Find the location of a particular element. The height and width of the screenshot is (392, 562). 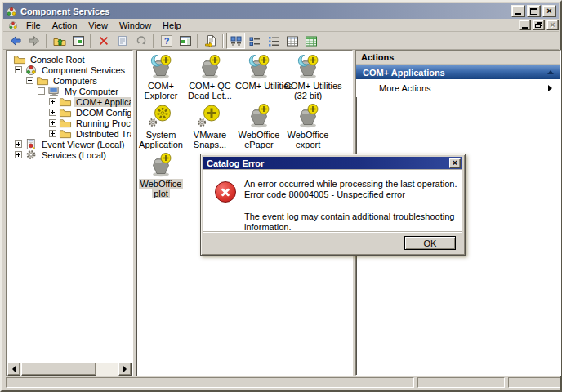

scroll-right-button is located at coordinates (125, 369).